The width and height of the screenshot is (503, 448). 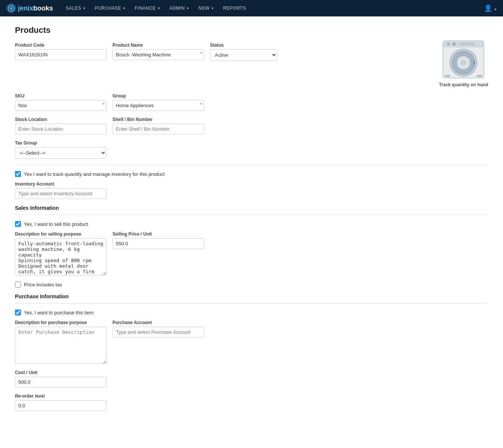 What do you see at coordinates (252, 342) in the screenshot?
I see `purchase-desc-account-row: Description for purchase purpose Purchas…` at bounding box center [252, 342].